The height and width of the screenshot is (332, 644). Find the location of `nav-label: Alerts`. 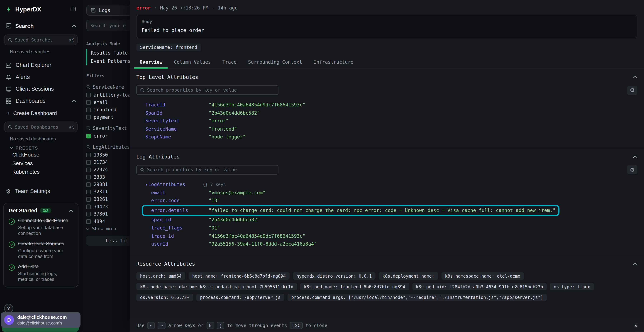

nav-label: Alerts is located at coordinates (46, 77).